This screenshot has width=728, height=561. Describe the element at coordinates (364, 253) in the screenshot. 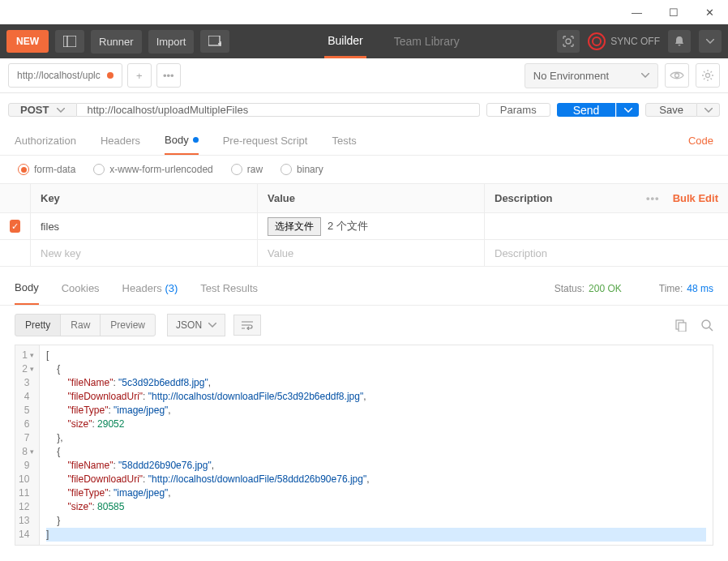

I see `table-row-new: New key Value Description` at that location.